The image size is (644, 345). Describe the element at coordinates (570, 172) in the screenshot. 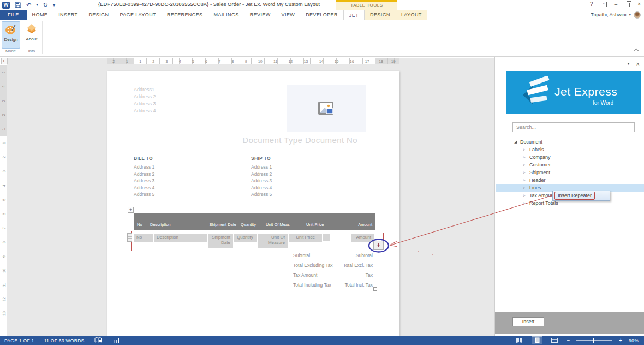

I see `tree-item: ▹ Shipment` at that location.